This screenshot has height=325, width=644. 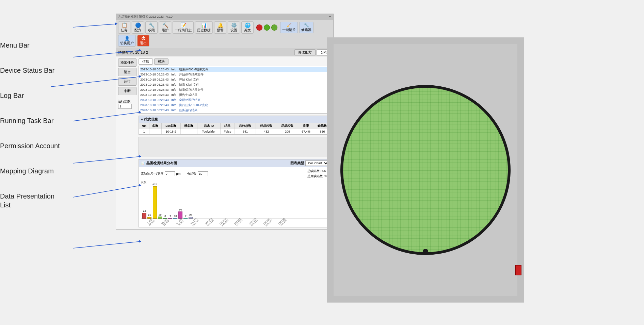 What do you see at coordinates (151, 28) in the screenshot?
I see `menu-permission: 🔧 权限` at bounding box center [151, 28].